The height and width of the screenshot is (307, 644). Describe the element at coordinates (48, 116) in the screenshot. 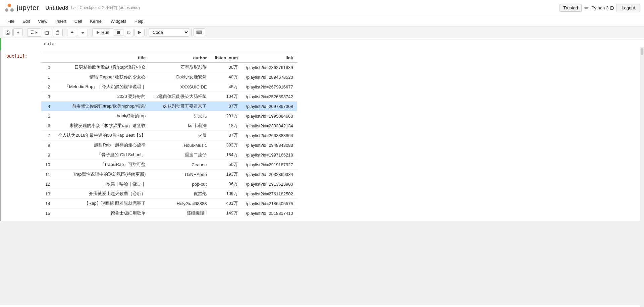

I see `cell-index: 5` at that location.